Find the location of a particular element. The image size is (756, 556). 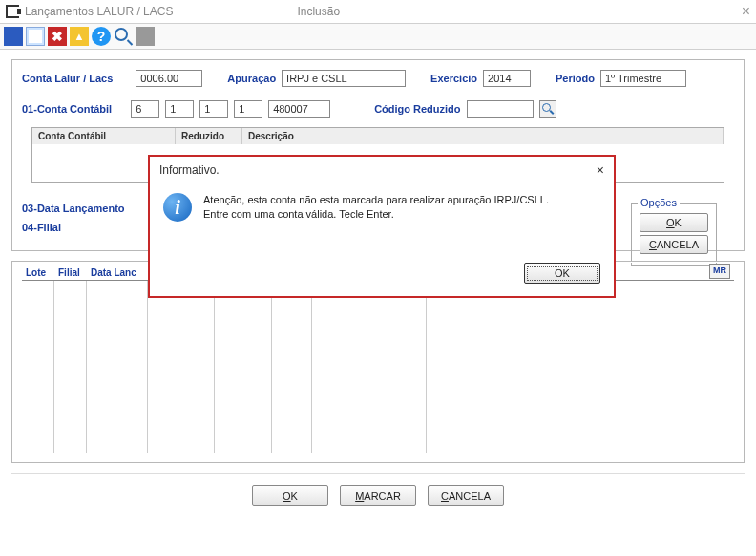

label-periodo: Período is located at coordinates (575, 78).